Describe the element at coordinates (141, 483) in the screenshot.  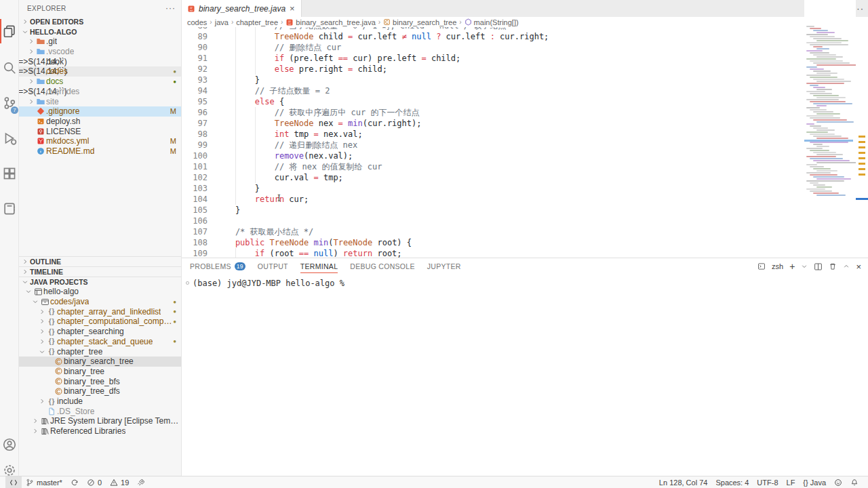
I see `status-task-runner` at that location.